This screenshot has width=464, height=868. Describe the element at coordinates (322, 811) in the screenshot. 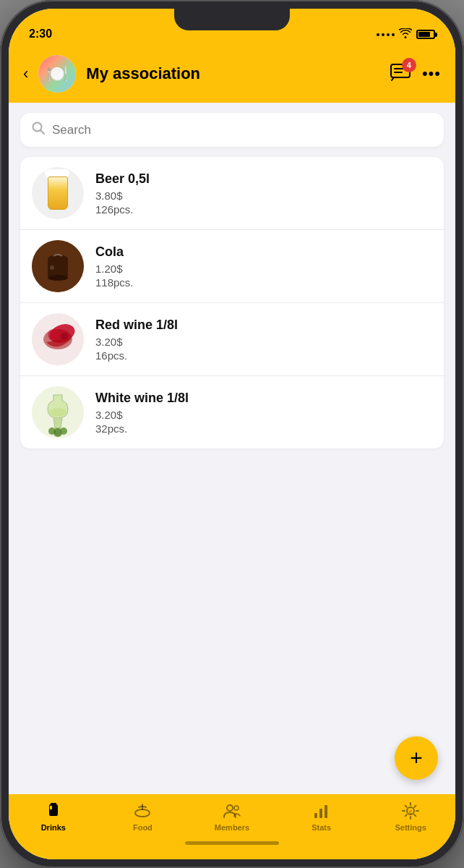

I see `stats-icon` at that location.